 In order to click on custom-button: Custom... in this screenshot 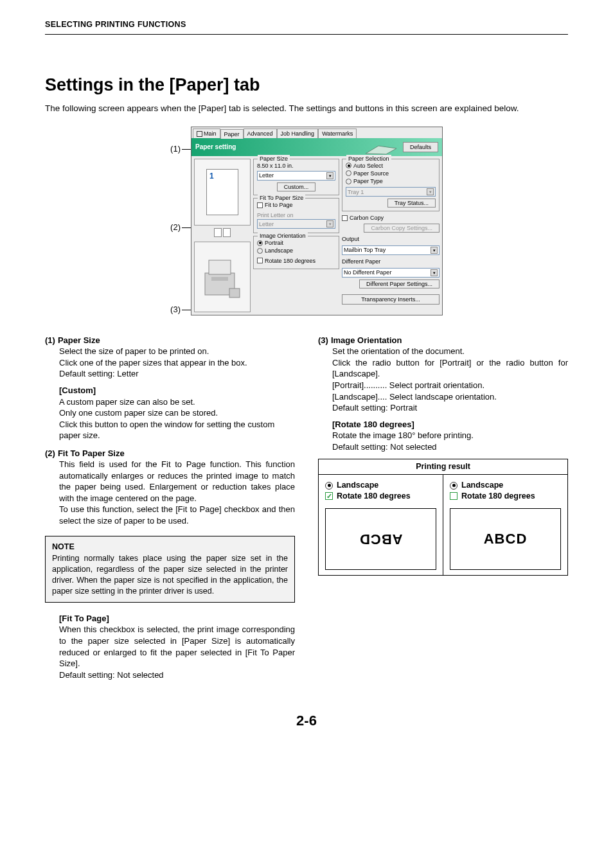, I will do `click(297, 187)`.